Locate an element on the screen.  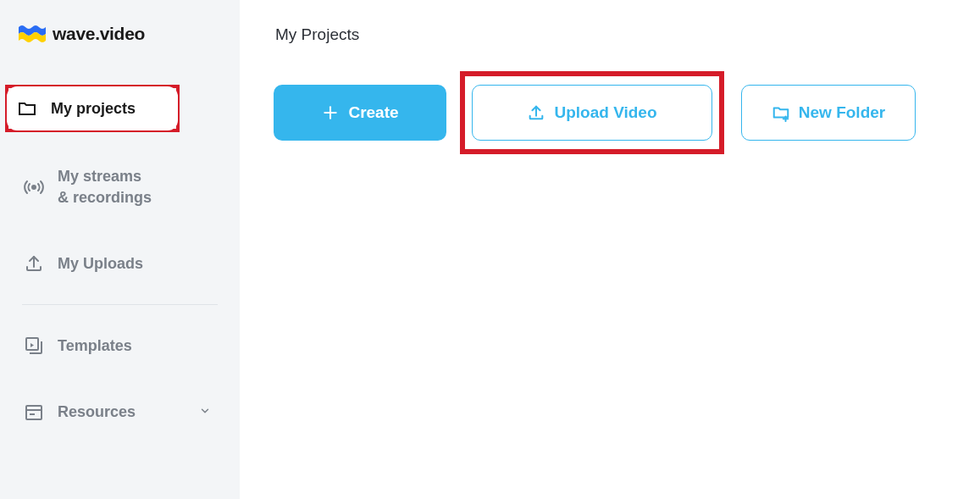
upload-video-button: Upload Video is located at coordinates (592, 113).